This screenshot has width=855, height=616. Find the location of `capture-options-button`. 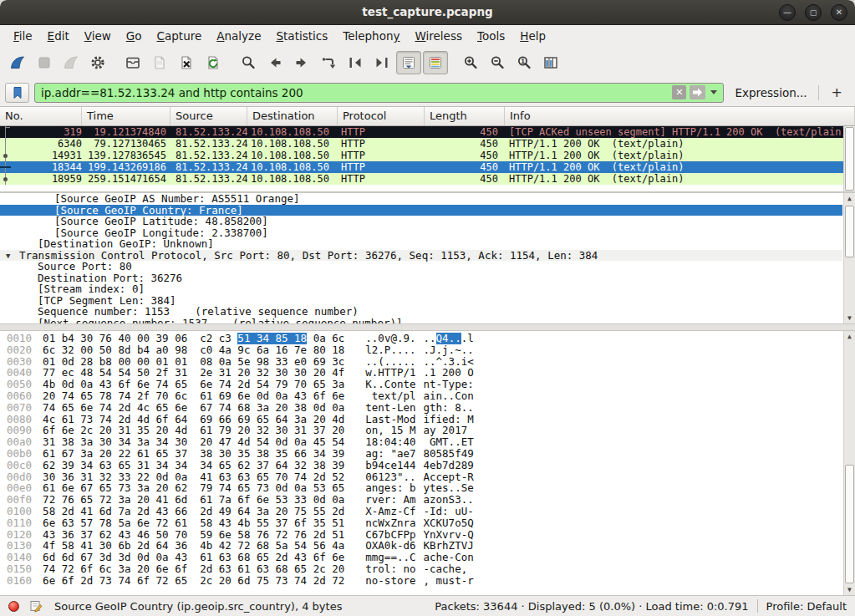

capture-options-button is located at coordinates (98, 63).